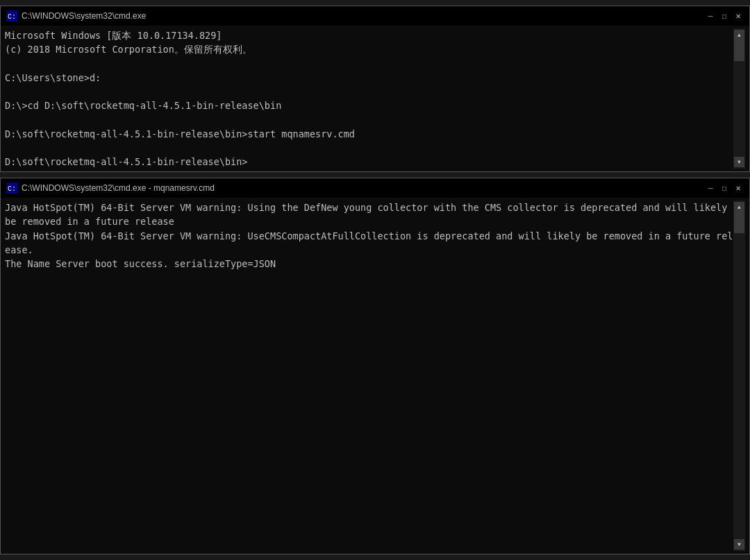 The height and width of the screenshot is (560, 750). What do you see at coordinates (739, 162) in the screenshot?
I see `scroll-down-1: ▼` at bounding box center [739, 162].